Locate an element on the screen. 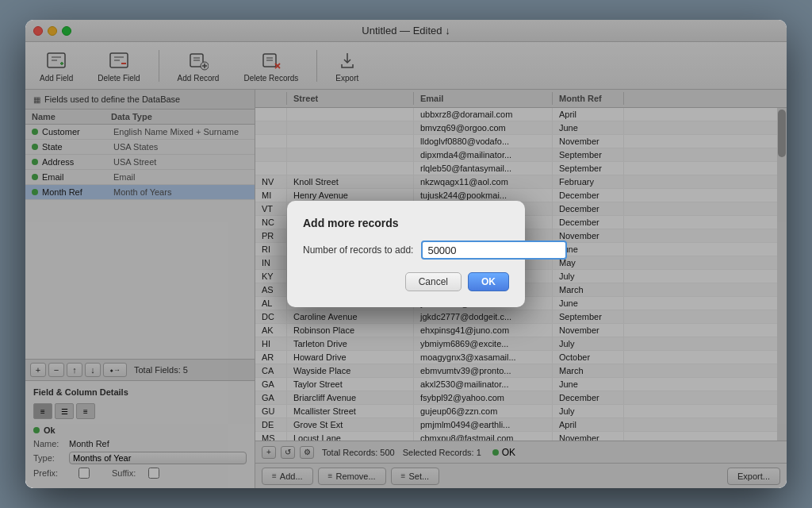 This screenshot has height=508, width=812. modal-buttons: Cancel OK is located at coordinates (406, 282).